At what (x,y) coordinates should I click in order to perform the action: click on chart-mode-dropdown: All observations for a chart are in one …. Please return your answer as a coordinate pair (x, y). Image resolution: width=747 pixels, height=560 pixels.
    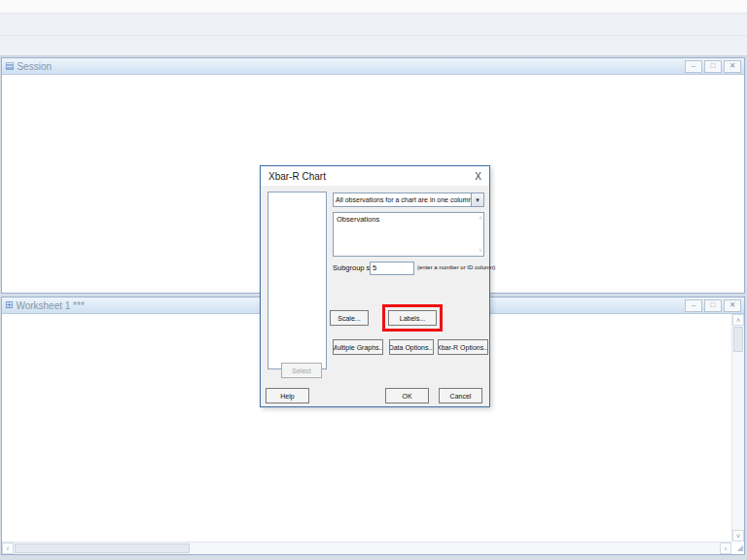
    Looking at the image, I should click on (409, 200).